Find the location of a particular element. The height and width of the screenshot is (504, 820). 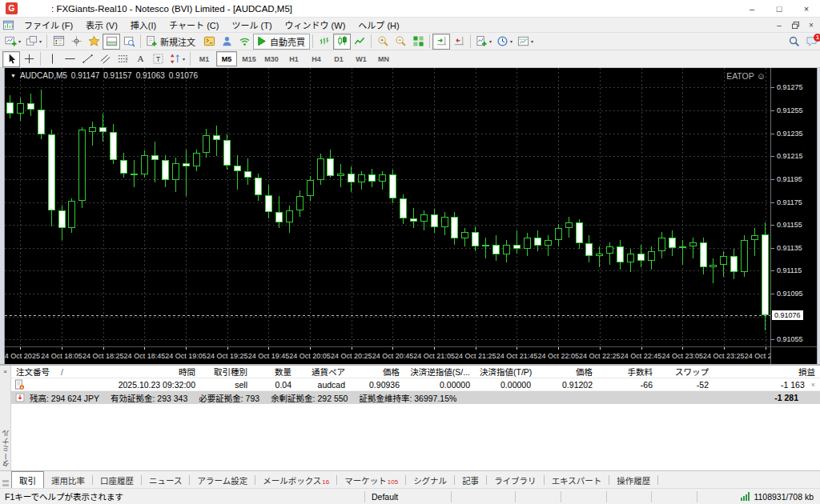

auto-scroll-button is located at coordinates (441, 42).